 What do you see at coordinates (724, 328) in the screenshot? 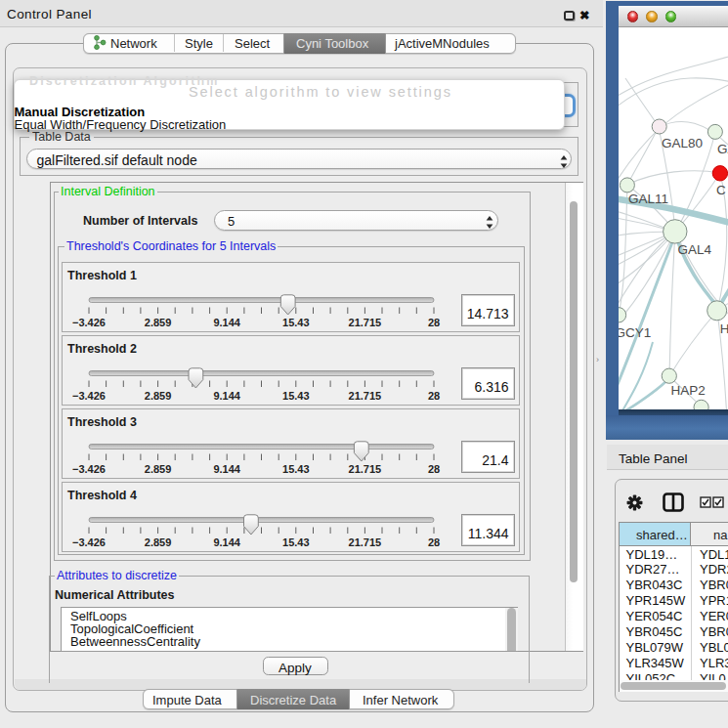
I see `svg-text: H` at bounding box center [724, 328].